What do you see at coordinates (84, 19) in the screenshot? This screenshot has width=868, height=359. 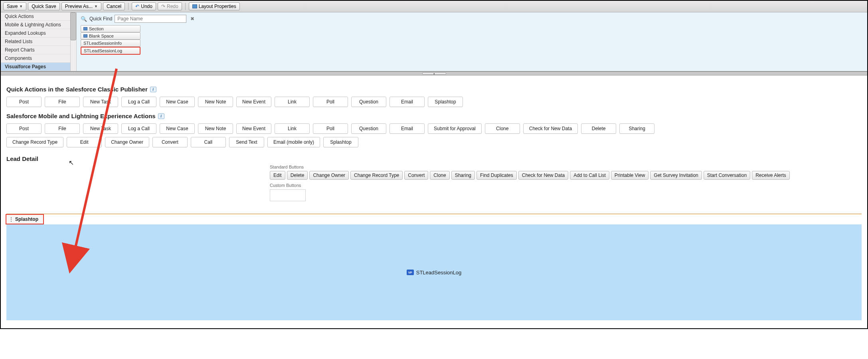 I see `search-icon: 🔍` at bounding box center [84, 19].